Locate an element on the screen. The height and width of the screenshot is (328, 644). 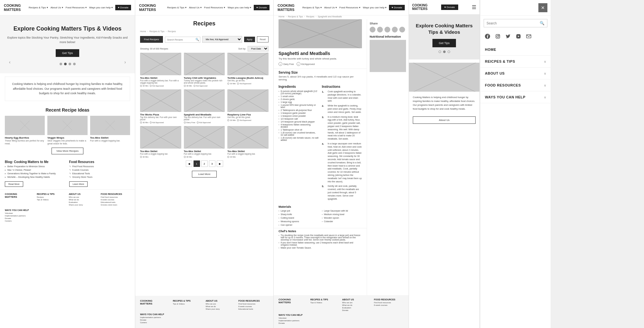
footer-ways-link-4: Careers is located at coordinates (19, 221).